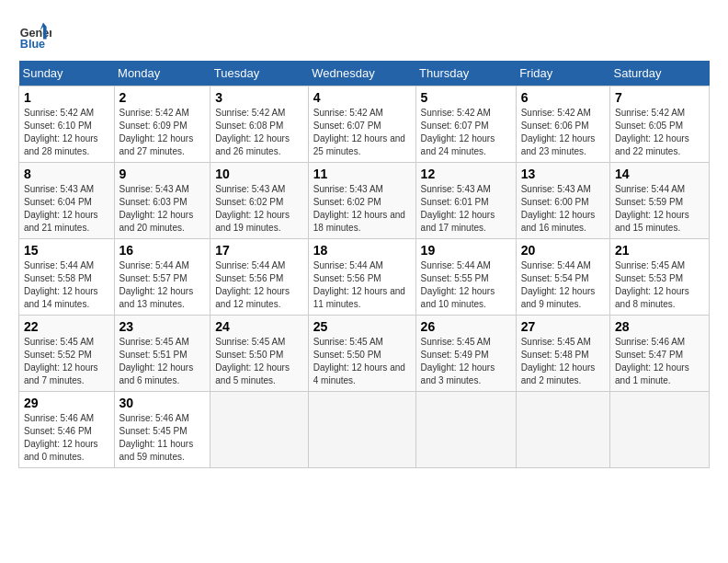 This screenshot has height=563, width=728. I want to click on calendar-row-5: 29 Sunrise: 5:46 AMSunset: 5:46 PMDaylig…, so click(364, 431).